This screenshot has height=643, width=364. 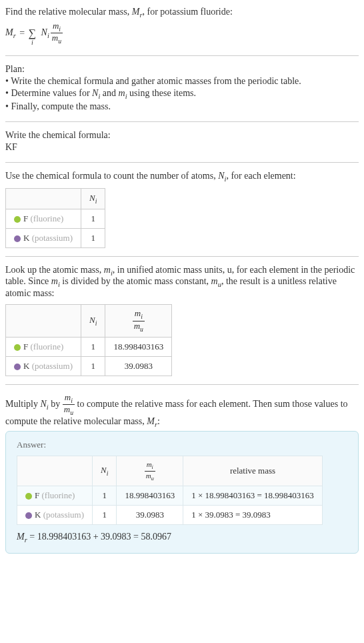 I want to click on plan-bullet-1: • Write the chemical formula and gather …, so click(x=182, y=81).